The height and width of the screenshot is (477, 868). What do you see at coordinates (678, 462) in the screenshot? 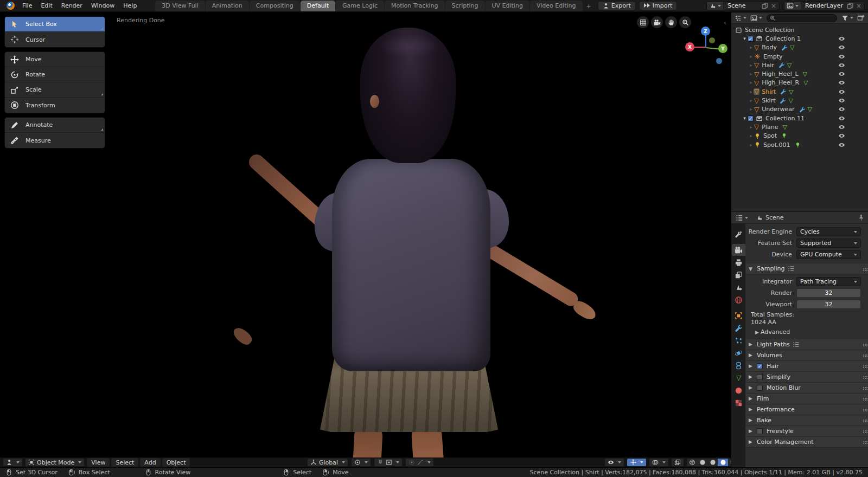
I see `xray-toggle` at bounding box center [678, 462].